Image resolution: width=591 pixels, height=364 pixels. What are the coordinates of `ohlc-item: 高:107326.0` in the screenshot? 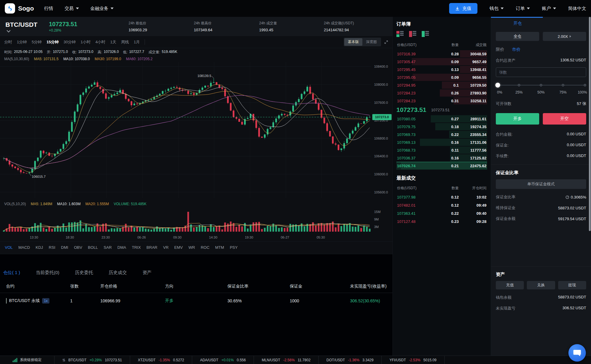 It's located at (108, 52).